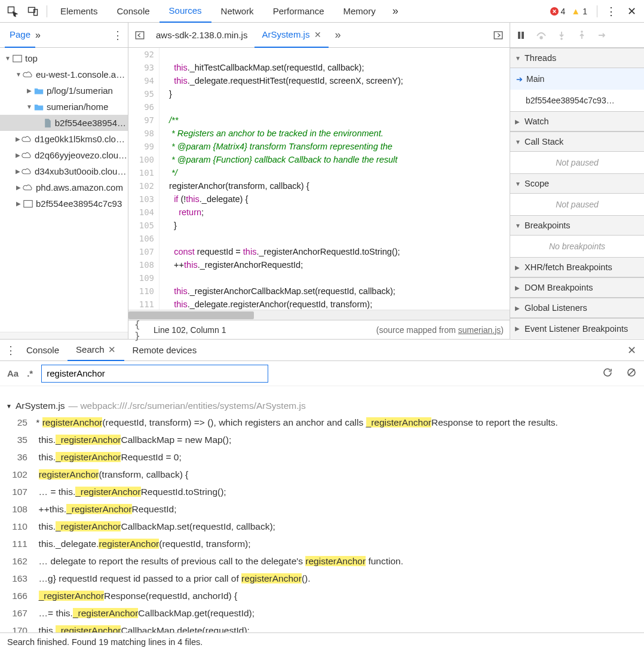  Describe the element at coordinates (64, 155) in the screenshot. I see `tree-item: ▶d2q66yyjeovezo.cloudfront.net` at that location.